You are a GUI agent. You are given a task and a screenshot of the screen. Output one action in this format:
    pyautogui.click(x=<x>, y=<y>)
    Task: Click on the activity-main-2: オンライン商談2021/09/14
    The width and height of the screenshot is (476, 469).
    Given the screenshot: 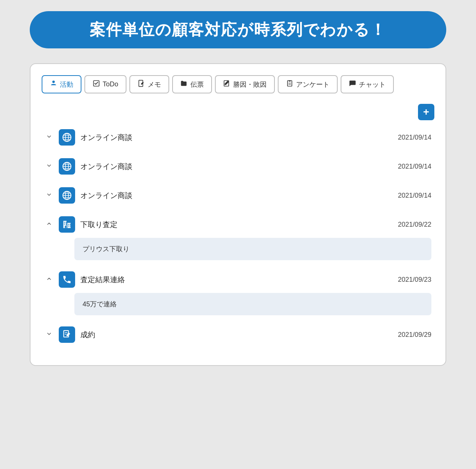 What is the action you would take?
    pyautogui.click(x=238, y=166)
    